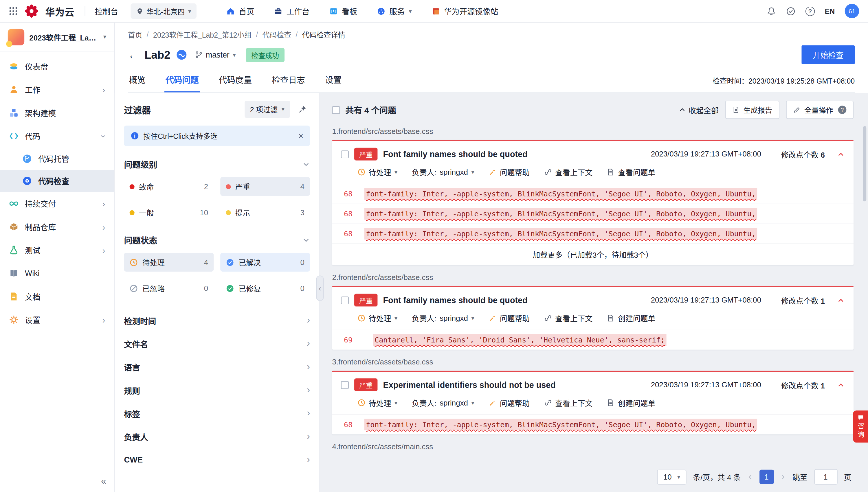 The image size is (868, 492). I want to click on app-grid-icon, so click(14, 11).